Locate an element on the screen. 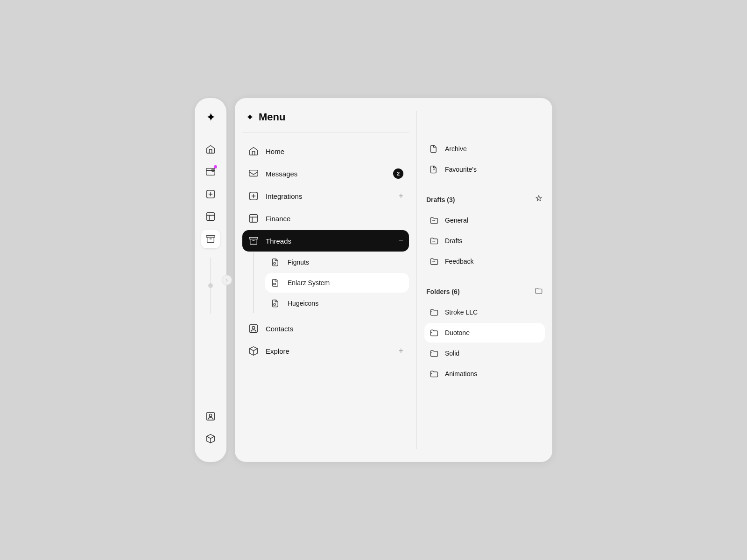 This screenshot has width=747, height=560. menu-star-icon: ✦ is located at coordinates (250, 117).